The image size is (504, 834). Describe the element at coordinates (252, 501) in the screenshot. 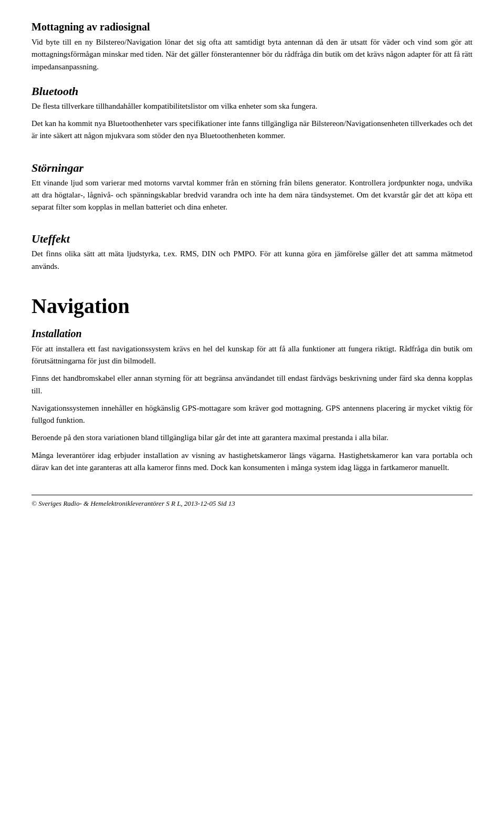

I see `footer: © Sveriges Radio- & Hemelektronikleveran…` at that location.